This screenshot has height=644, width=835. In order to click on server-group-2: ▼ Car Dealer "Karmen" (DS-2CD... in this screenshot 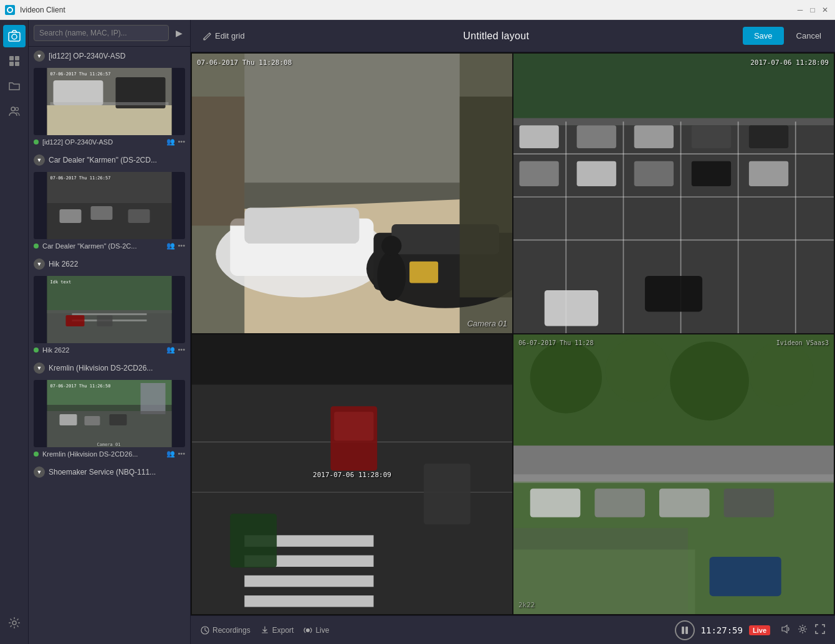, I will do `click(110, 203)`.